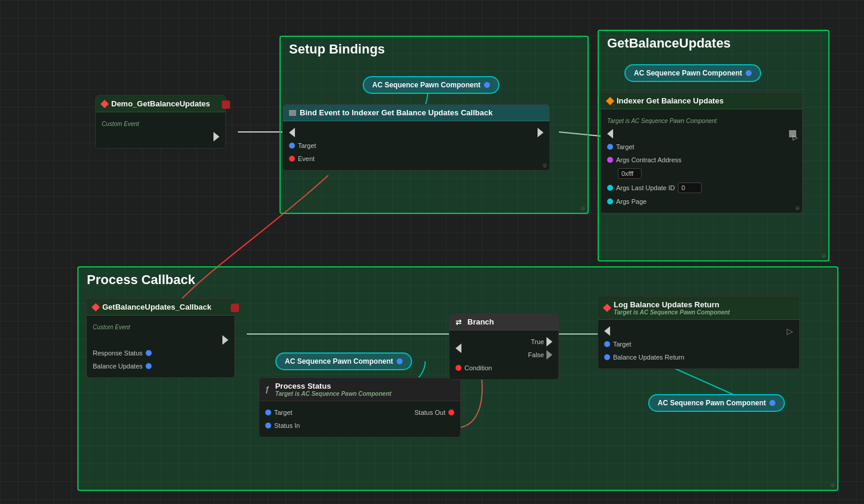  I want to click on resize-handle-getbal: ⟱, so click(824, 256).